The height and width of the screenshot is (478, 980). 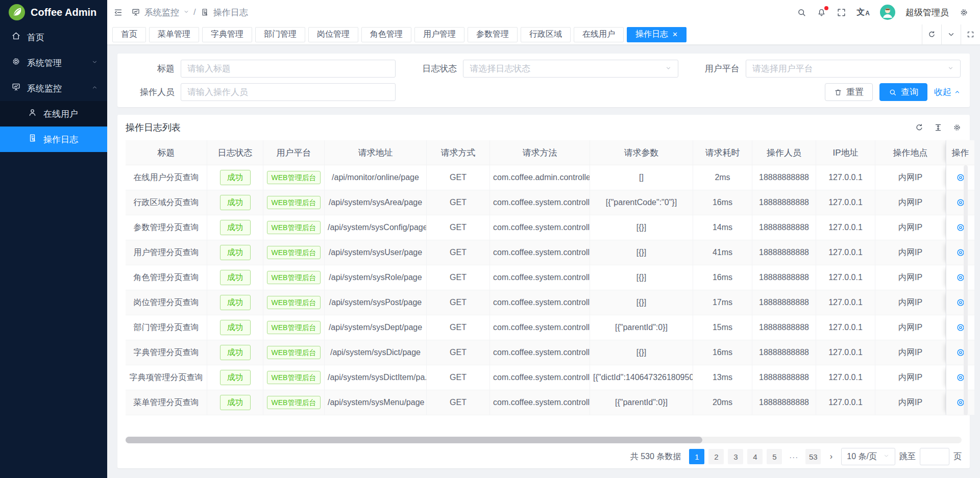 What do you see at coordinates (280, 35) in the screenshot?
I see `tab-部门管理: 部门管理` at bounding box center [280, 35].